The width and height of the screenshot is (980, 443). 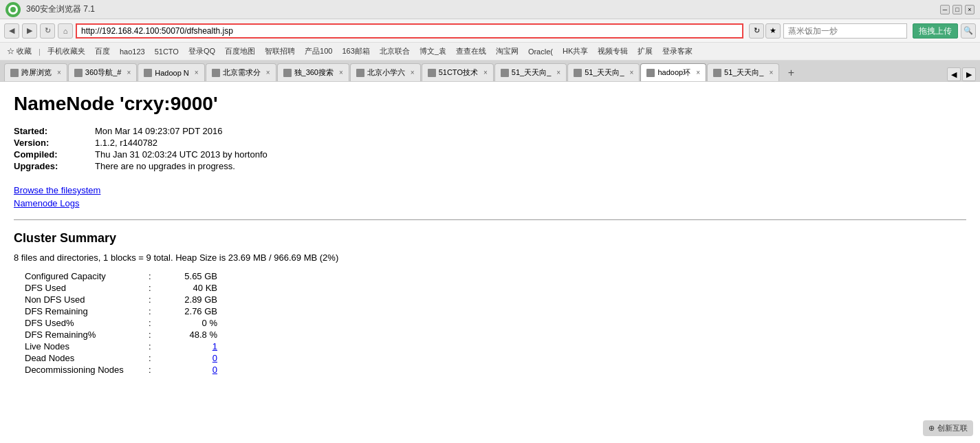 I want to click on bookmark-hk: HK共享, so click(x=575, y=51).